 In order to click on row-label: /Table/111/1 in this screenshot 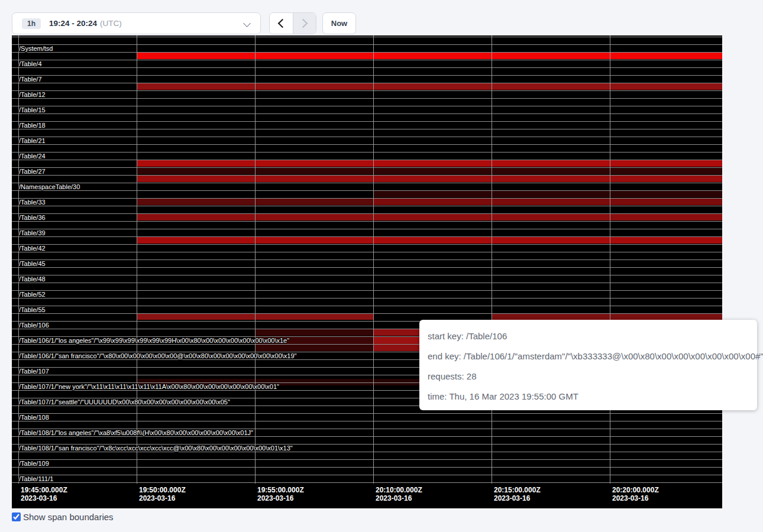, I will do `click(36, 479)`.